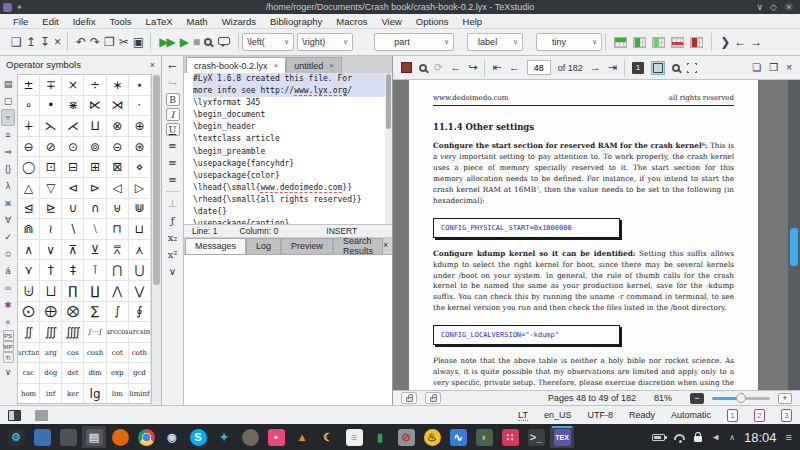 The height and width of the screenshot is (450, 800). I want to click on symbol-cell: ⋊, so click(118, 106).